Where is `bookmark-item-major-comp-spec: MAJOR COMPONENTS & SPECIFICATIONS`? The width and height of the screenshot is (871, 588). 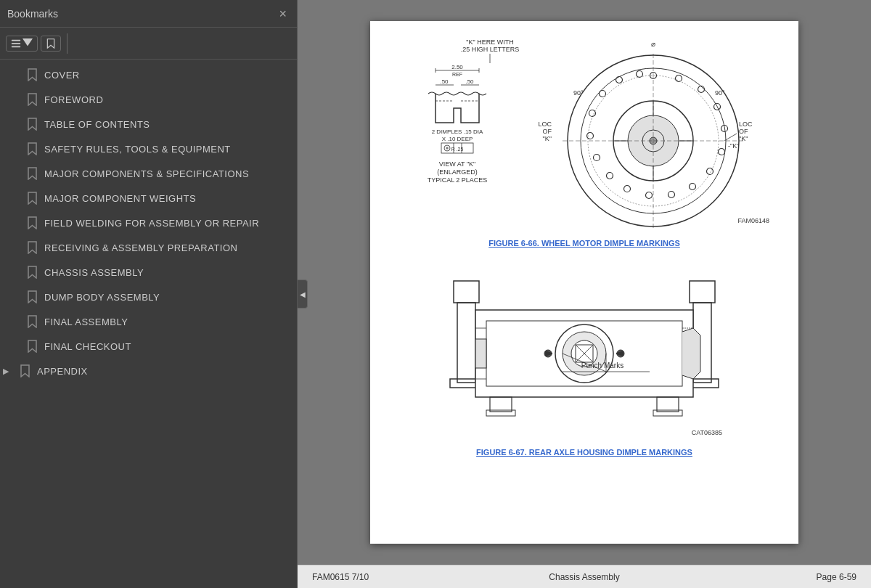
bookmark-item-major-comp-spec: MAJOR COMPONENTS & SPECIFICATIONS is located at coordinates (148, 173).